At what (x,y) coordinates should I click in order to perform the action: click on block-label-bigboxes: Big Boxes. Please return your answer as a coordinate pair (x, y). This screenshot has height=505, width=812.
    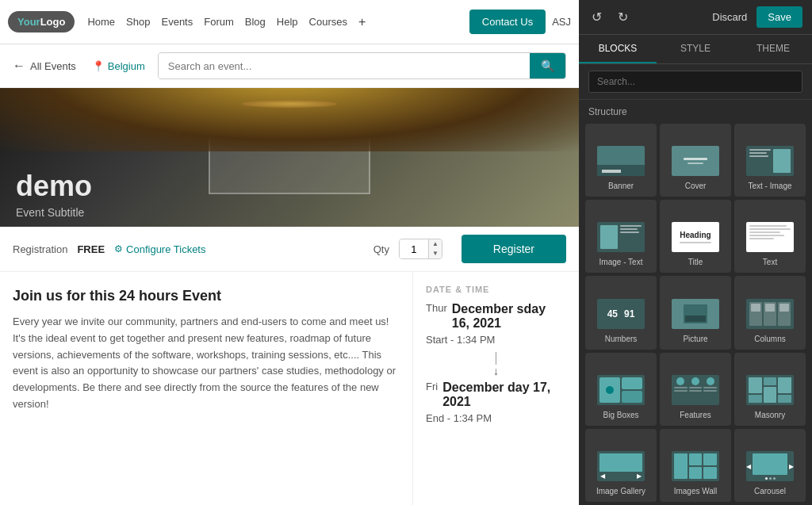
    Looking at the image, I should click on (620, 415).